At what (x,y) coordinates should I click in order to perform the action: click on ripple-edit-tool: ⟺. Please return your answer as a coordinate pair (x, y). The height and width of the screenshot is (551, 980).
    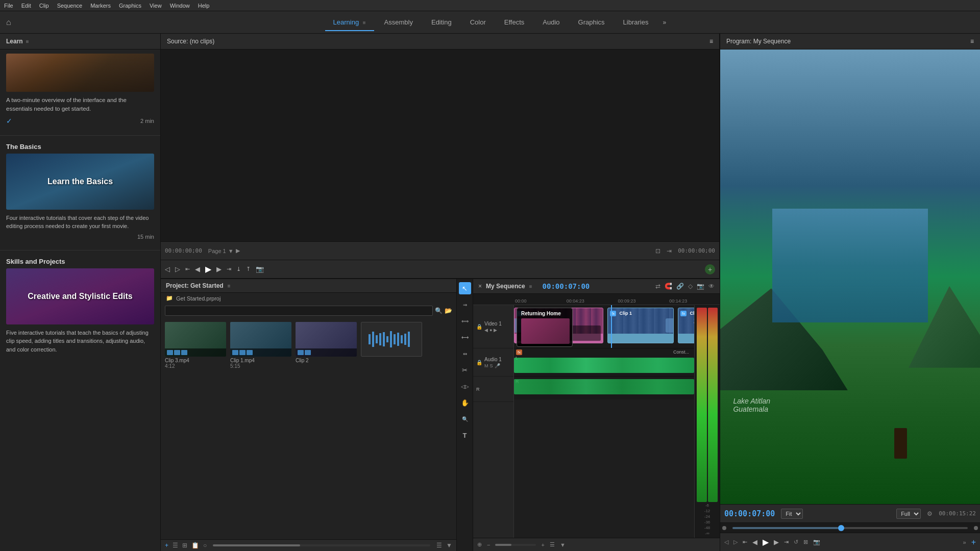
    Looking at the image, I should click on (465, 321).